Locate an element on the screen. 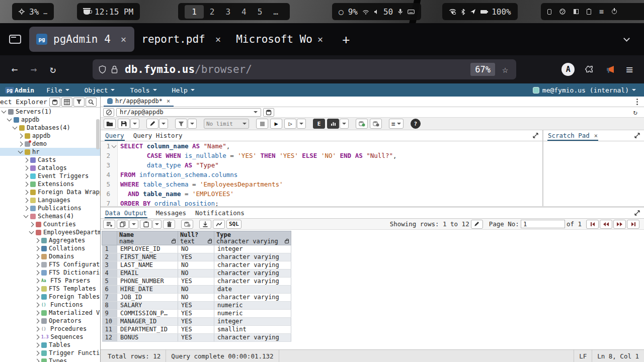  copy-options-caret is located at coordinates (134, 224).